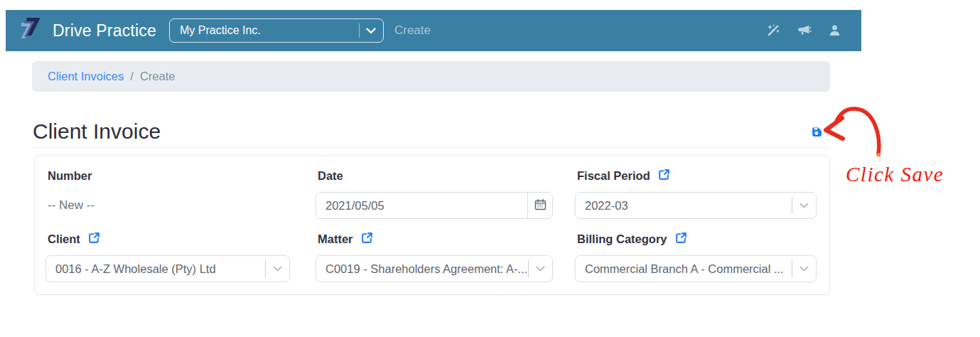 The image size is (980, 337). I want to click on breadcrumb-link-client-invoices: Client Invoices, so click(85, 77).